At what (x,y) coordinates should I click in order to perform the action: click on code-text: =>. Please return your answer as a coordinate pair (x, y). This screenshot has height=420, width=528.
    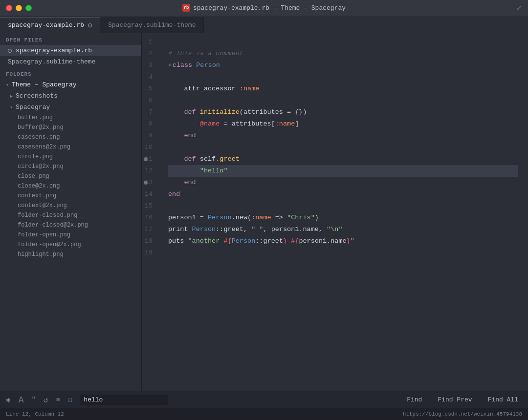
    Looking at the image, I should click on (279, 218).